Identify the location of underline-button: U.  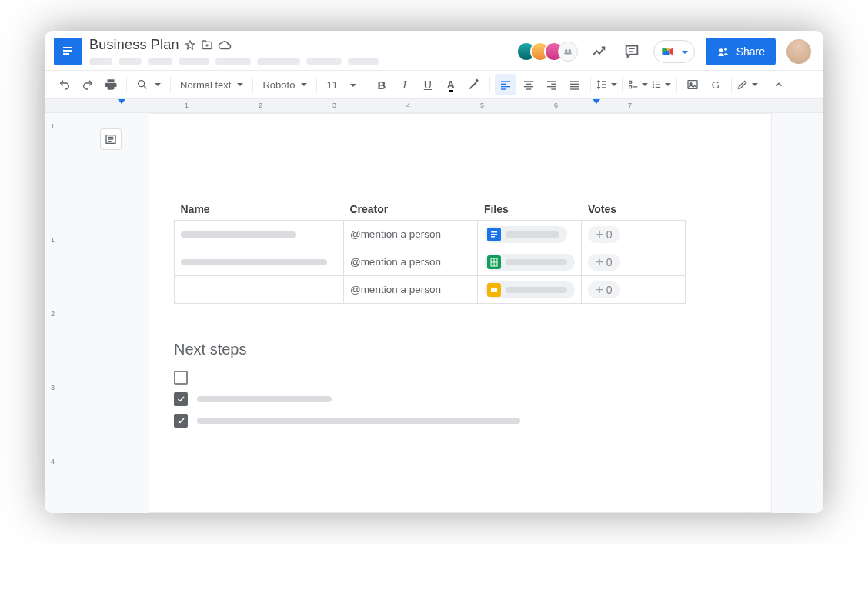
(428, 85).